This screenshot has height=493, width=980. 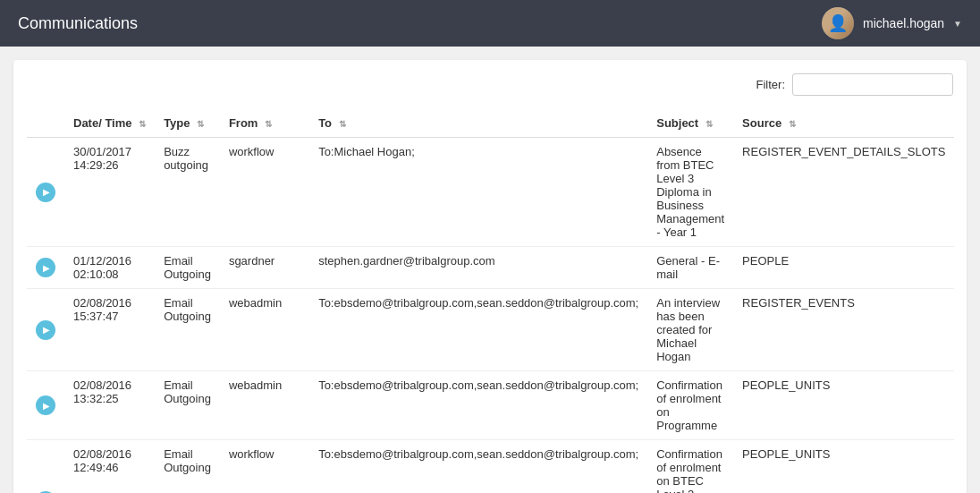 I want to click on filter-row: Filter:, so click(x=490, y=84).